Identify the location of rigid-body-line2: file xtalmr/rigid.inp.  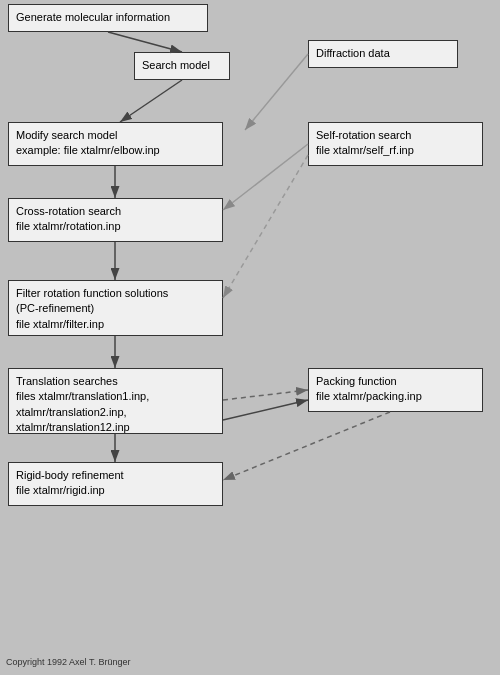
(116, 490).